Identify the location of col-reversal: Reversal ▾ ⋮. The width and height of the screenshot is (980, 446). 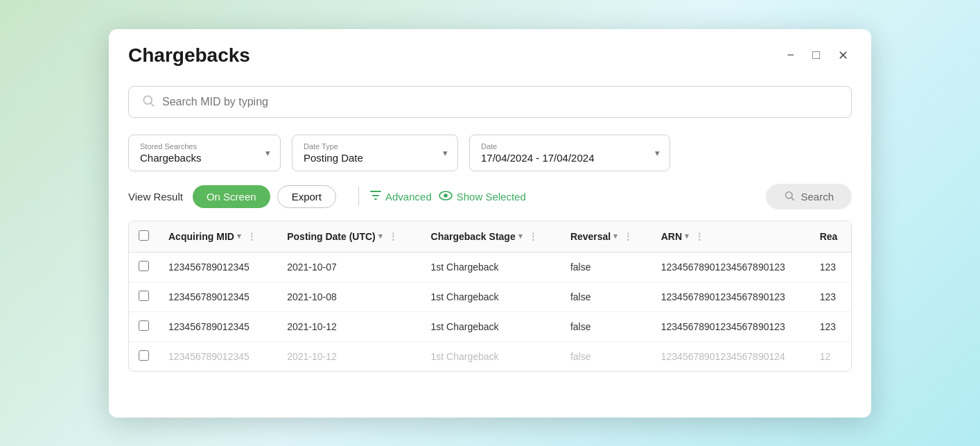
(606, 237).